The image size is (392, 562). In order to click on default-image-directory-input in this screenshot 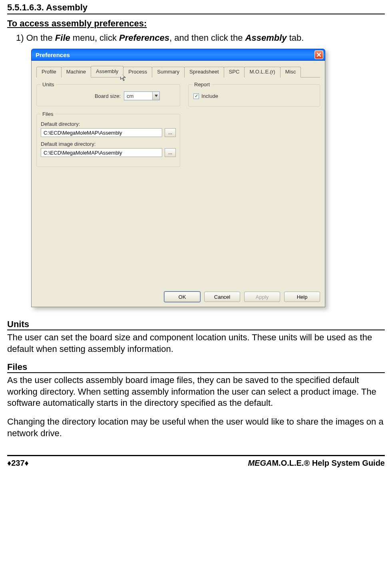, I will do `click(101, 153)`.